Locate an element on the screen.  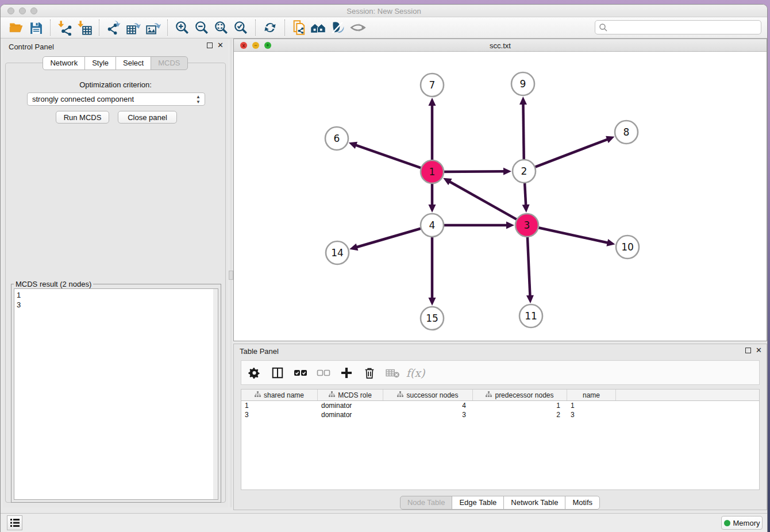
tab-node-table: Node Table is located at coordinates (426, 503).